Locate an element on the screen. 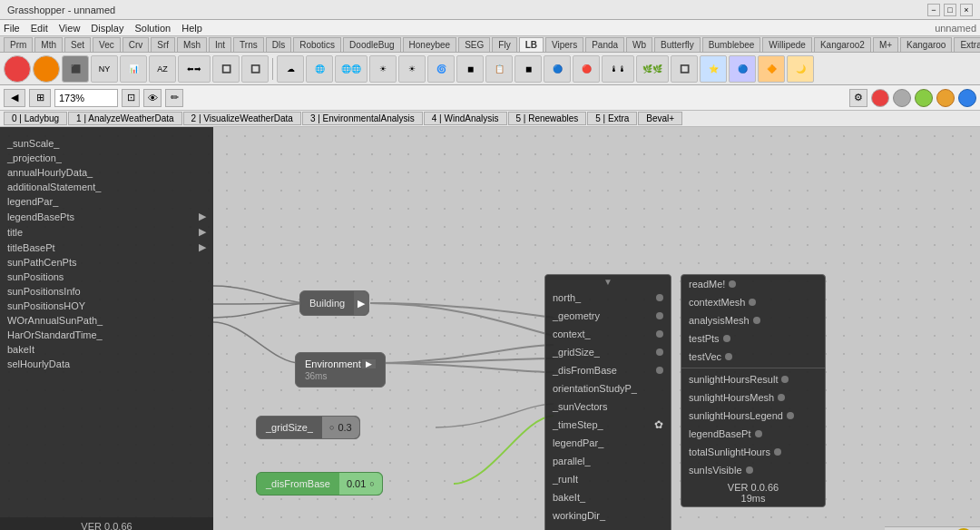 The width and height of the screenshot is (980, 530). canvas-tab-analyzeweather: 1 | AnalyzeWeatherData is located at coordinates (125, 118).